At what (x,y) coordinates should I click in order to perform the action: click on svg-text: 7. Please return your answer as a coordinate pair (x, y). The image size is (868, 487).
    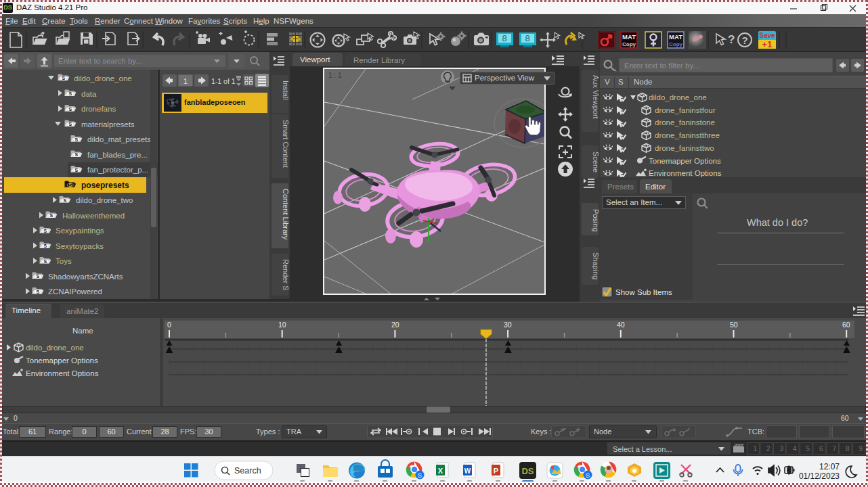
    Looking at the image, I should click on (834, 449).